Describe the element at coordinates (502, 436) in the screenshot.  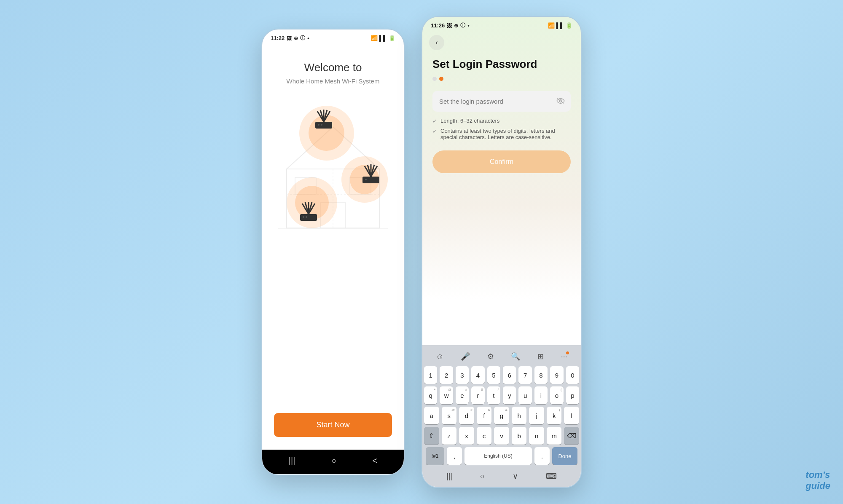
I see `kb-key-v: v` at that location.